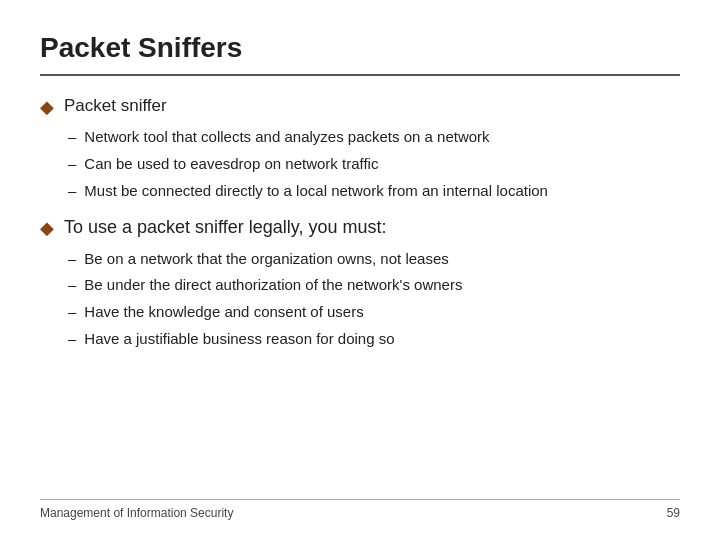  I want to click on sub-bullet-1-3: – Must be connected directly to a local …, so click(374, 191).